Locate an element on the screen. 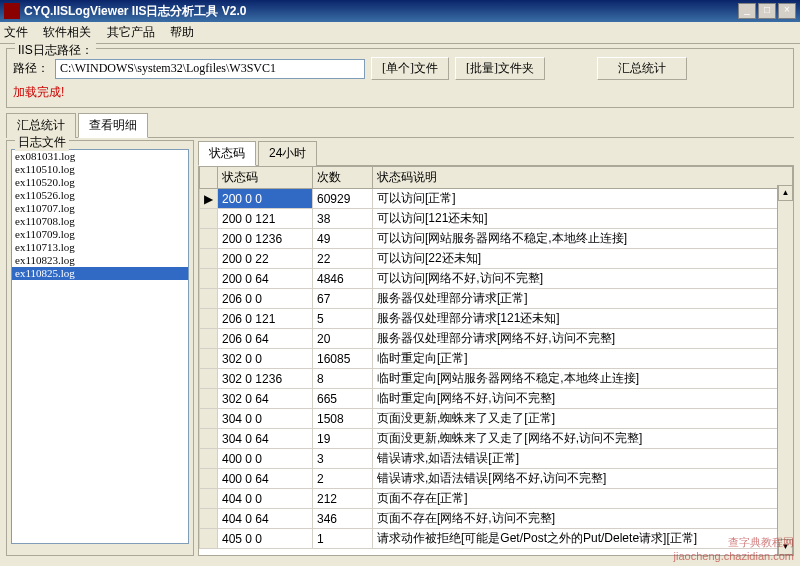 The image size is (800, 566). path-legend: IIS日志路径： is located at coordinates (56, 50).